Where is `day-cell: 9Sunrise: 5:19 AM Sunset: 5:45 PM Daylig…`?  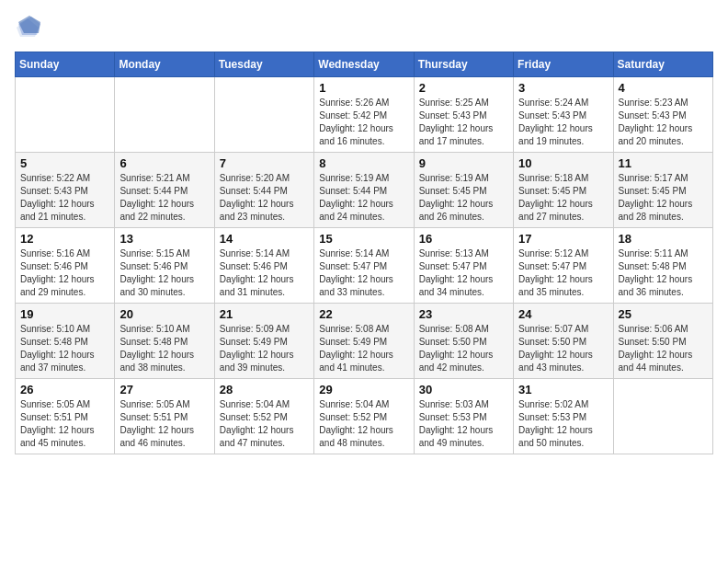
day-cell: 9Sunrise: 5:19 AM Sunset: 5:45 PM Daylig… is located at coordinates (463, 190).